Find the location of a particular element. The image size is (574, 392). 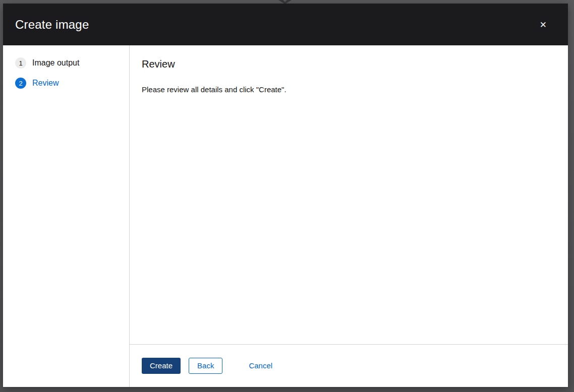

step-1-label: Image output is located at coordinates (55, 63).